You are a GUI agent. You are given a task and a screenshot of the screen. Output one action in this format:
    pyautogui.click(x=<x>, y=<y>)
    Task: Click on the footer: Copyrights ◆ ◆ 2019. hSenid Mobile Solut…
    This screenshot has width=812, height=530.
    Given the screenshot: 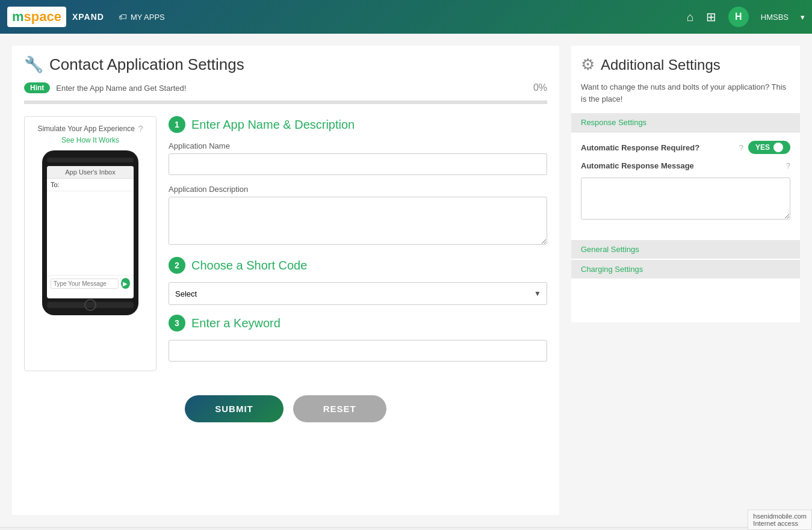 What is the action you would take?
    pyautogui.click(x=406, y=528)
    